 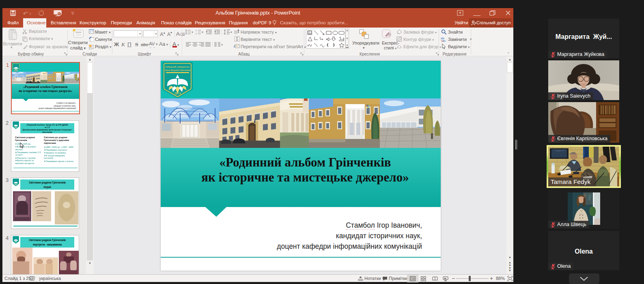 What do you see at coordinates (196, 34) in the screenshot?
I see `svg-text: 2.` at bounding box center [196, 34].